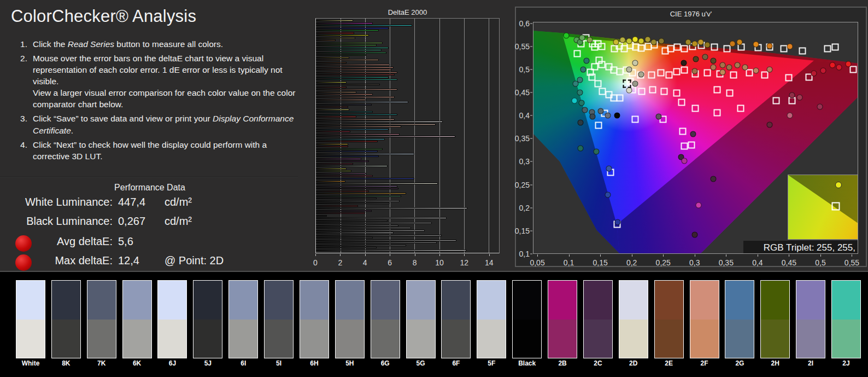 This screenshot has height=377, width=868. What do you see at coordinates (172, 320) in the screenshot?
I see `swatch-6j` at bounding box center [172, 320].